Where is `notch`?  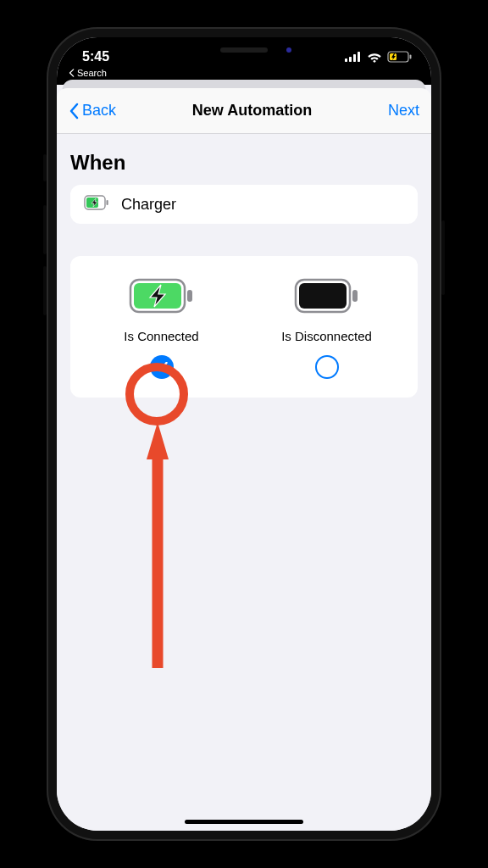 notch is located at coordinates (244, 50).